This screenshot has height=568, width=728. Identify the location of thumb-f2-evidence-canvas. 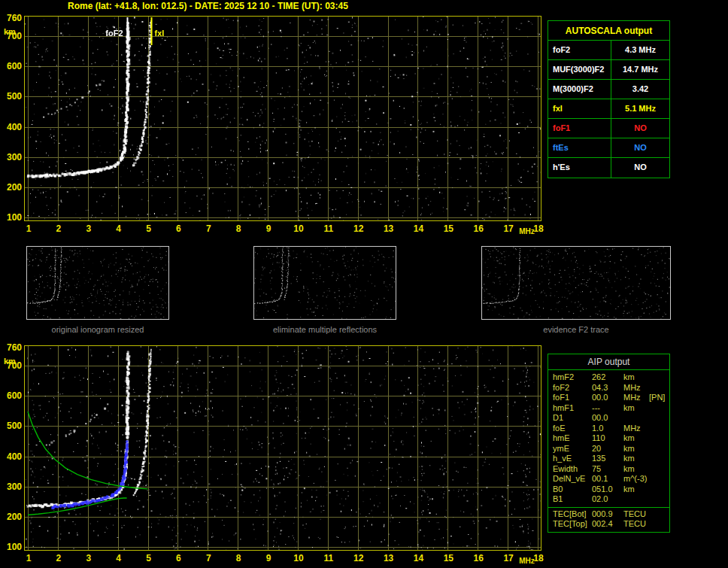
(576, 283).